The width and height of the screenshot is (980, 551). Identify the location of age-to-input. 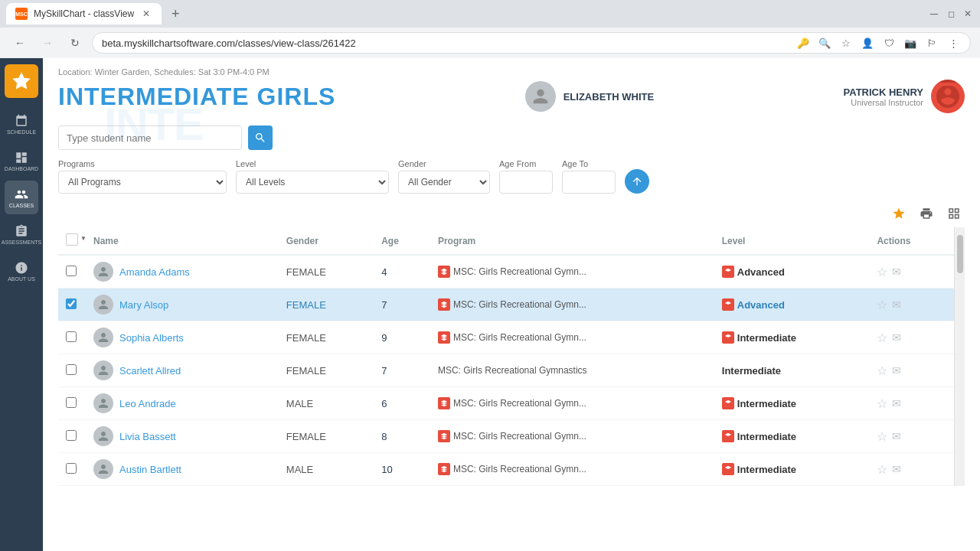
(589, 182).